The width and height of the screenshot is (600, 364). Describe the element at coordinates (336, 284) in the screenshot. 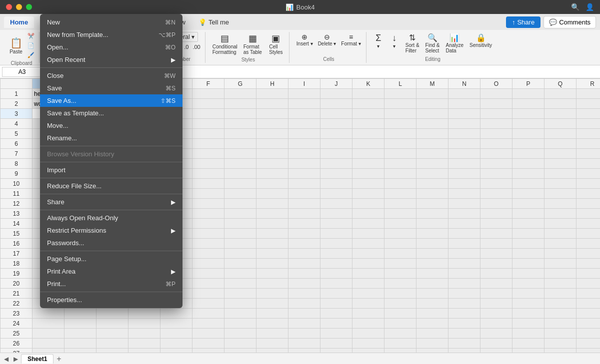

I see `cell-j20` at that location.